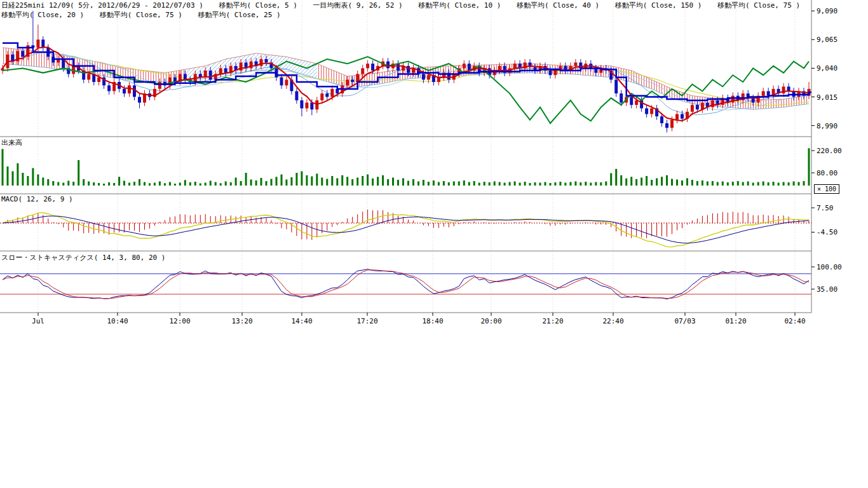  What do you see at coordinates (407, 5) in the screenshot?
I see `chart-header-row1: 日経225mini 12/09( 5分, 2012/06/29 - 2012/0…` at bounding box center [407, 5].